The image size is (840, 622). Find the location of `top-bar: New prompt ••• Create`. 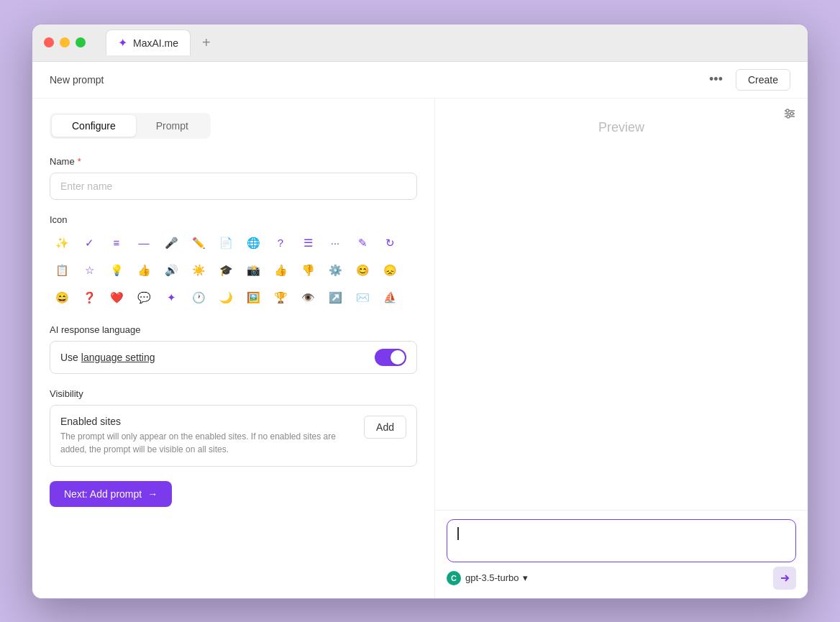

top-bar: New prompt ••• Create is located at coordinates (420, 81).